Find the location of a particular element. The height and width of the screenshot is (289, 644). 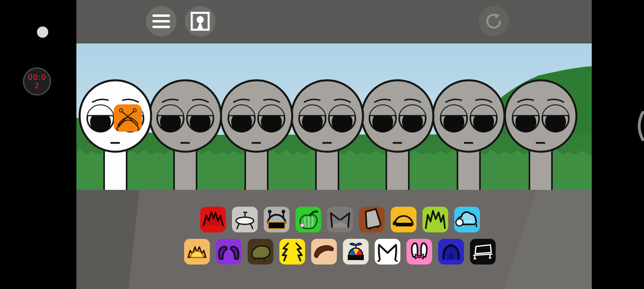

edge-gesture-arc is located at coordinates (638, 126).